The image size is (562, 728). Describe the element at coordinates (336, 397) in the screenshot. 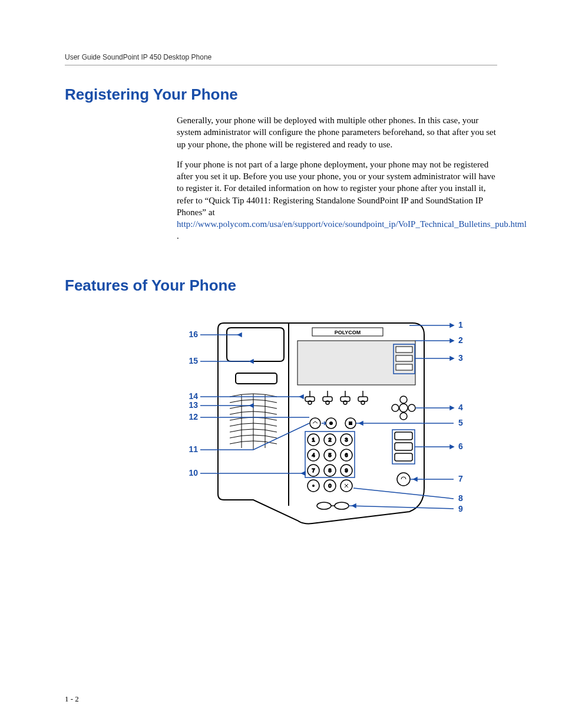

I see `softkeys` at that location.